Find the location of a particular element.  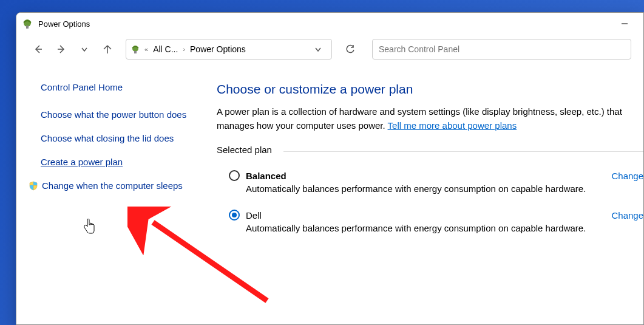

search-input is located at coordinates (501, 49).